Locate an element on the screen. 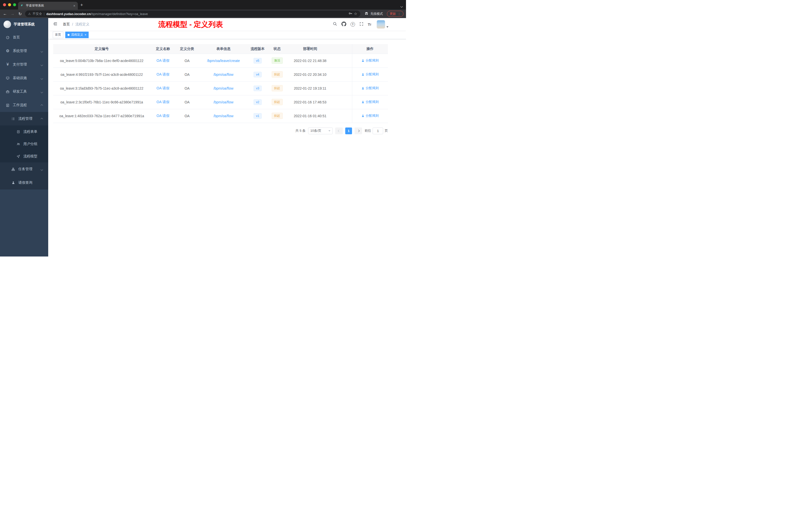 This screenshot has height=513, width=812. sidebar-item-system-management: ⚙ 系统管理 is located at coordinates (24, 51).